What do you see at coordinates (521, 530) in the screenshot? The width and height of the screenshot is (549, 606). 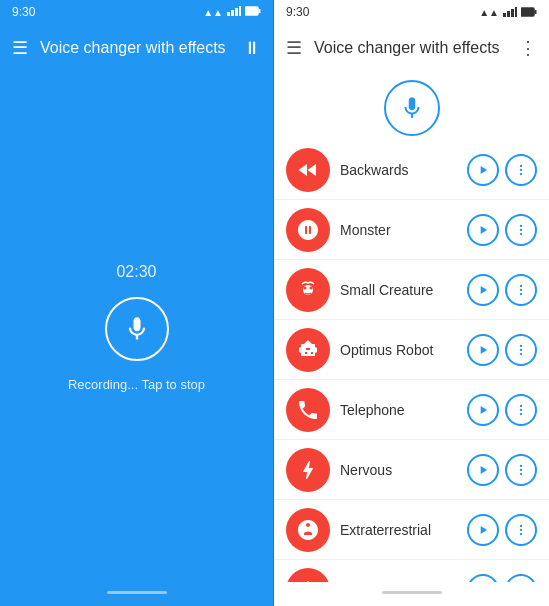 I see `more-button-extraterrestrial` at bounding box center [521, 530].